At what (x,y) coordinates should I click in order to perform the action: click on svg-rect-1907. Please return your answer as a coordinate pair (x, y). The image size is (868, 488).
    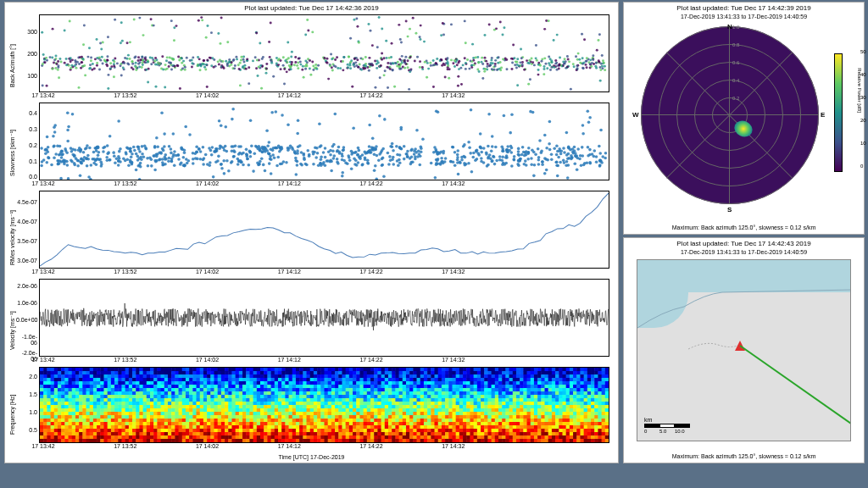
    Looking at the image, I should click on (422, 369).